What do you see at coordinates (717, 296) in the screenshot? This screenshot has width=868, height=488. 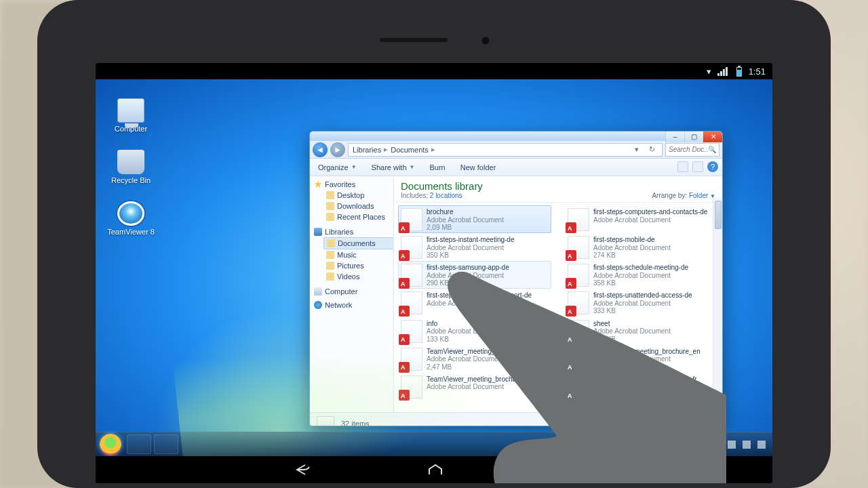 I see `vertical-scrollbar` at bounding box center [717, 296].